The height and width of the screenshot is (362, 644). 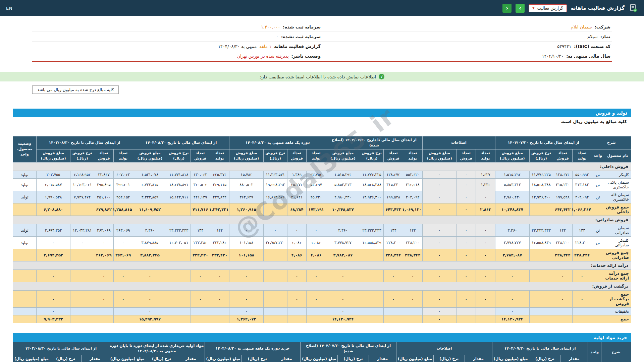 What do you see at coordinates (393, 255) in the screenshot?
I see `value-cell: ۲۲۸,۳۴۴` at bounding box center [393, 255].